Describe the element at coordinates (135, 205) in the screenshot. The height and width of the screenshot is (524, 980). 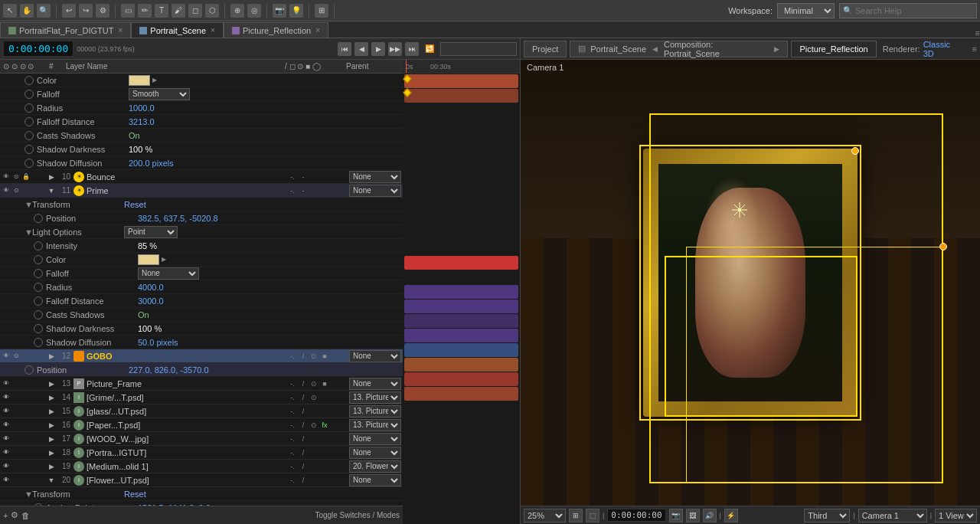
I see `prime-transform-reset: Reset` at that location.